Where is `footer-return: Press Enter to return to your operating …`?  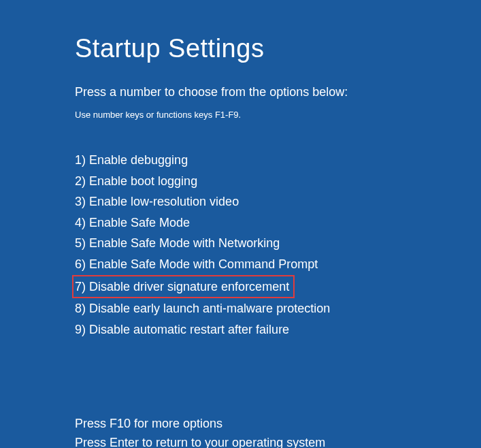
footer-return: Press Enter to return to your operating … is located at coordinates (278, 441).